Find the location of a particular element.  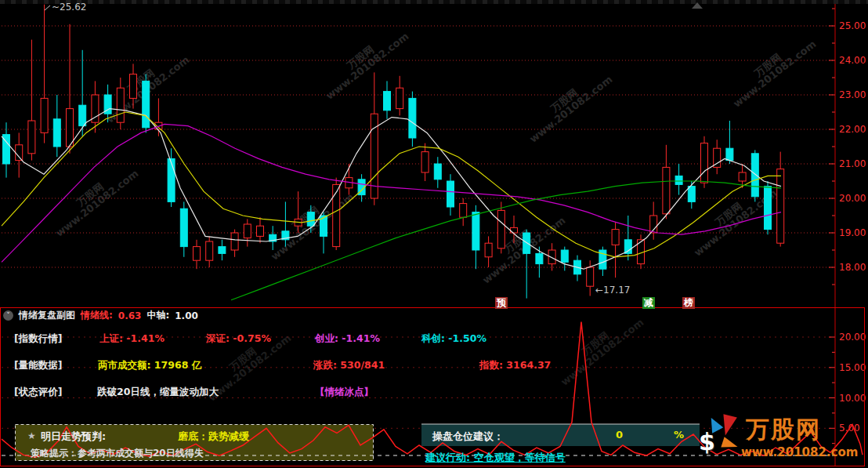

midline-value: 1.00 is located at coordinates (186, 316).